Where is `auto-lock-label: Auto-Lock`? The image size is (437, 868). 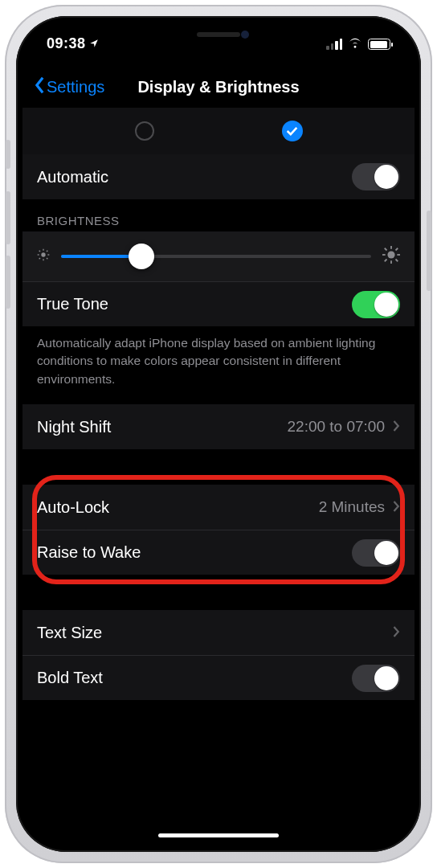 auto-lock-label: Auto-Lock is located at coordinates (73, 508).